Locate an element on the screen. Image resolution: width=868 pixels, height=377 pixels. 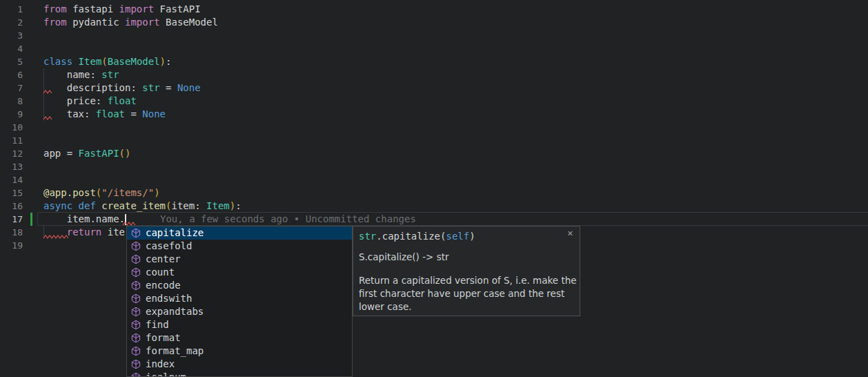
line-number-8: 8 is located at coordinates (11, 101).